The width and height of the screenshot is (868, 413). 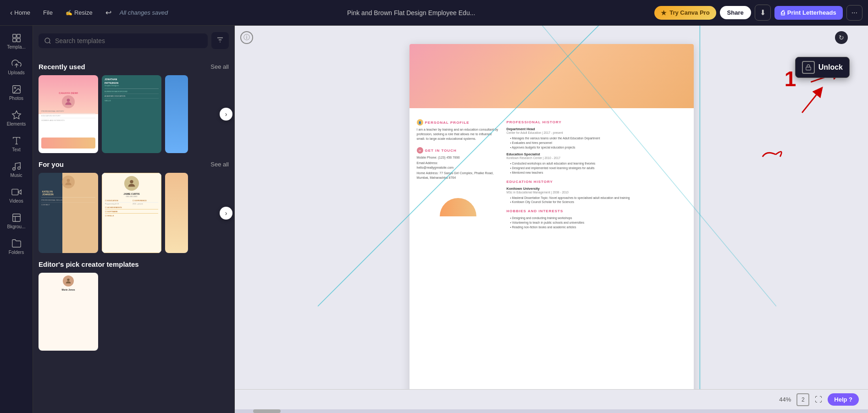 I want to click on header-left: ‹ Home File ✍ Resize ↩ All changes saved, so click(x=87, y=13).